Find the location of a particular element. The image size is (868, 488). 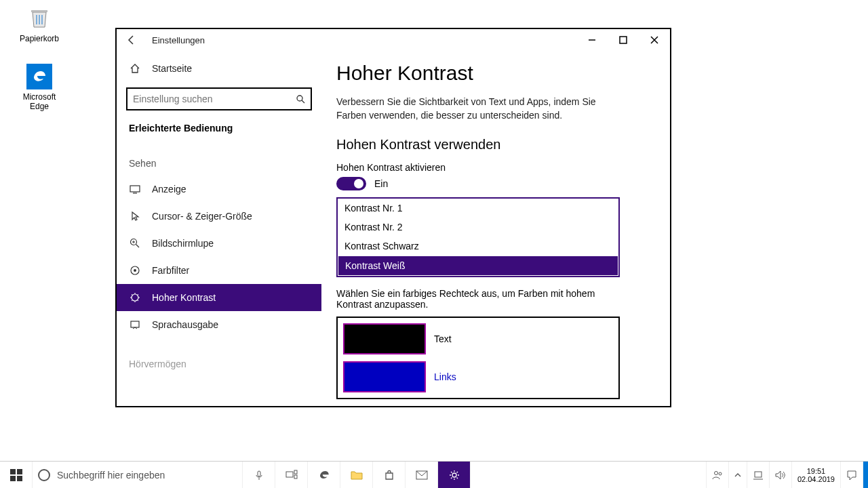

search-input is located at coordinates (214, 99).